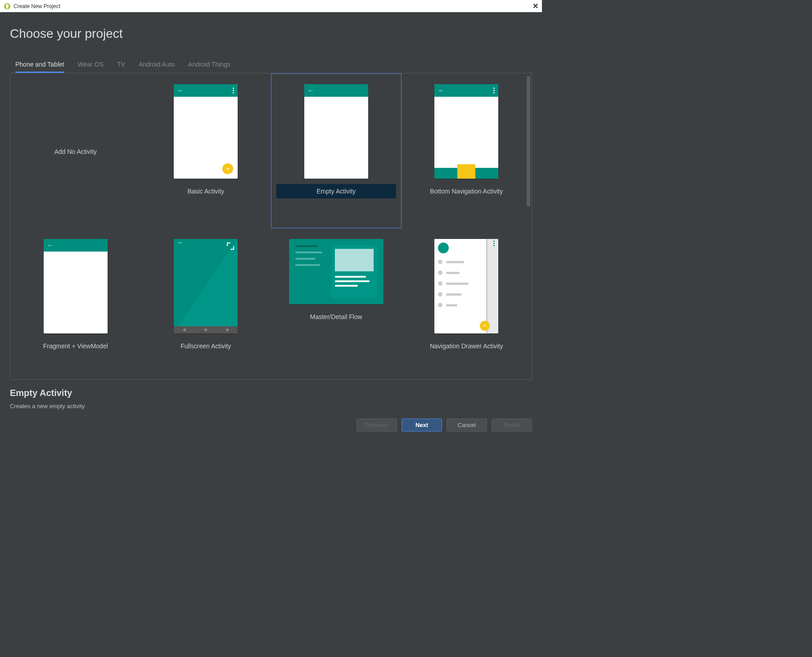  What do you see at coordinates (271, 6) in the screenshot?
I see `titlebar: Create New Project ✕` at bounding box center [271, 6].